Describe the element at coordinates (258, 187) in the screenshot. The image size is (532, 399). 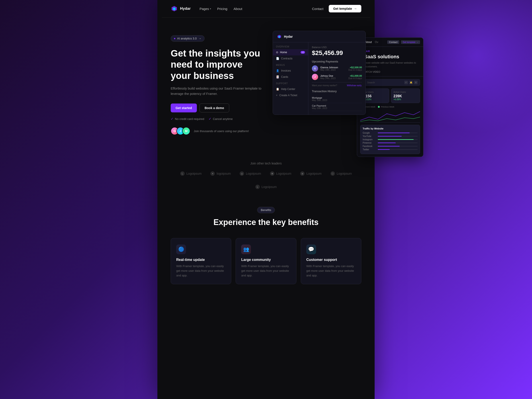
I see `logoipsum-icon-7: L` at that location.